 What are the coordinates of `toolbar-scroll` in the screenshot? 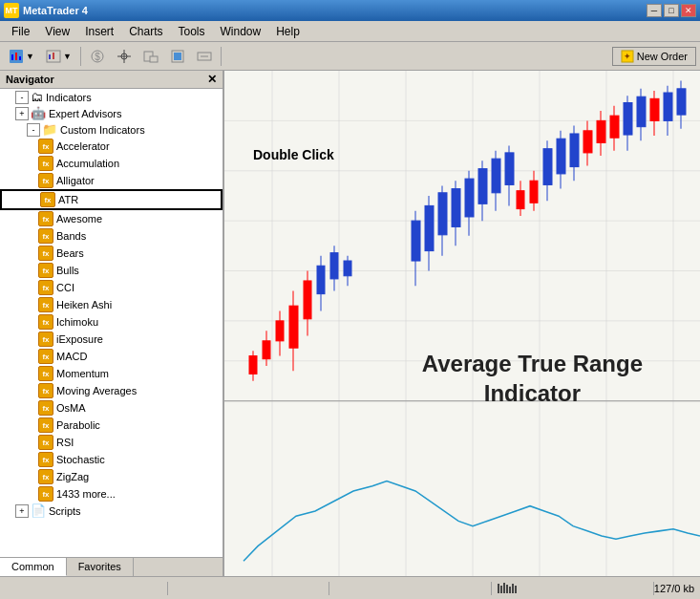 It's located at (204, 56).